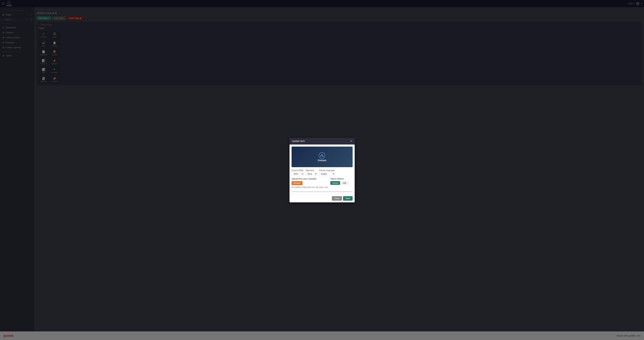 The height and width of the screenshot is (340, 644). What do you see at coordinates (298, 174) in the screenshot?
I see `column-width-select: 100% 75% 50% 25%` at bounding box center [298, 174].